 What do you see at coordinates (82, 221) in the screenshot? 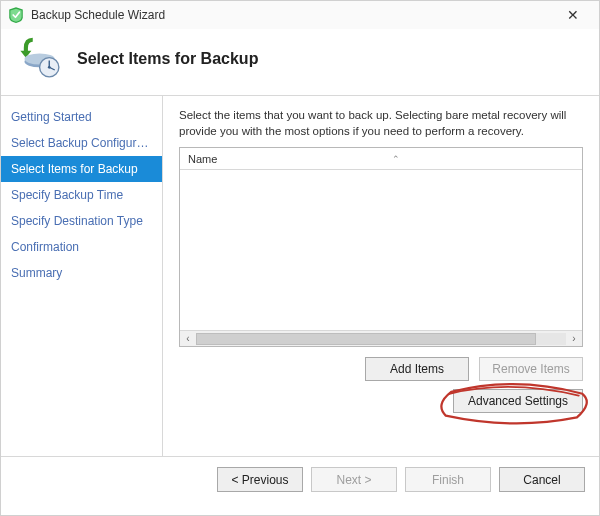
I see `step-specify-destination-type: Specify Destination Type` at bounding box center [82, 221].